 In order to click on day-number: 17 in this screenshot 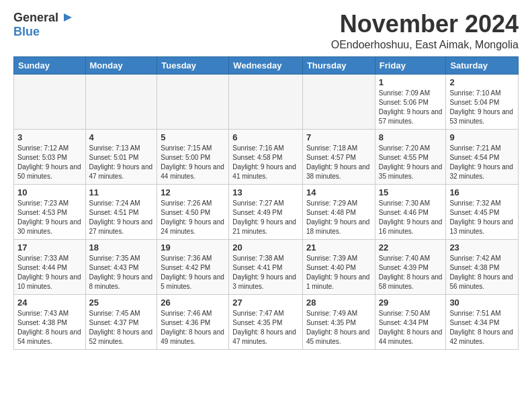, I will do `click(50, 247)`.